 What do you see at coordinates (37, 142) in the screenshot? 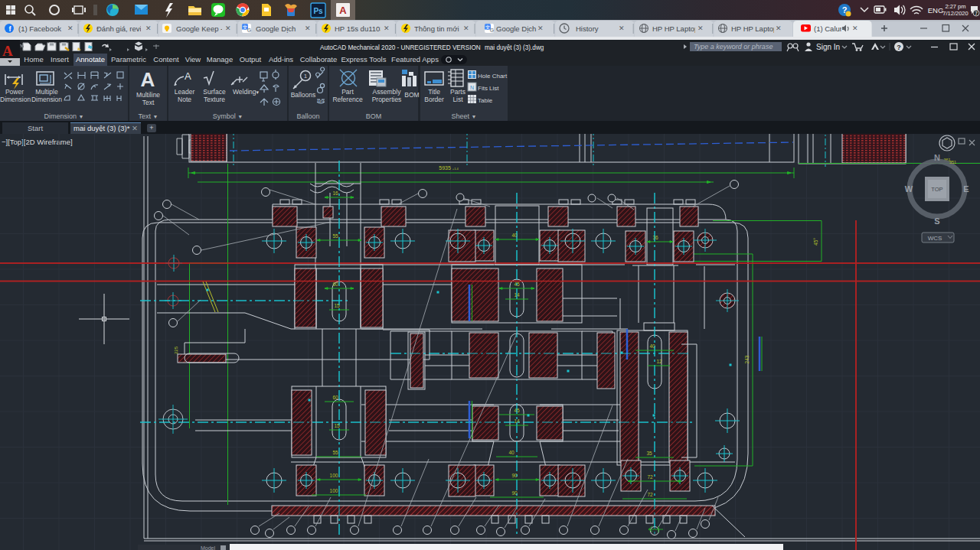
I see `svg-text: −][Top][2D Wireframe]` at bounding box center [37, 142].